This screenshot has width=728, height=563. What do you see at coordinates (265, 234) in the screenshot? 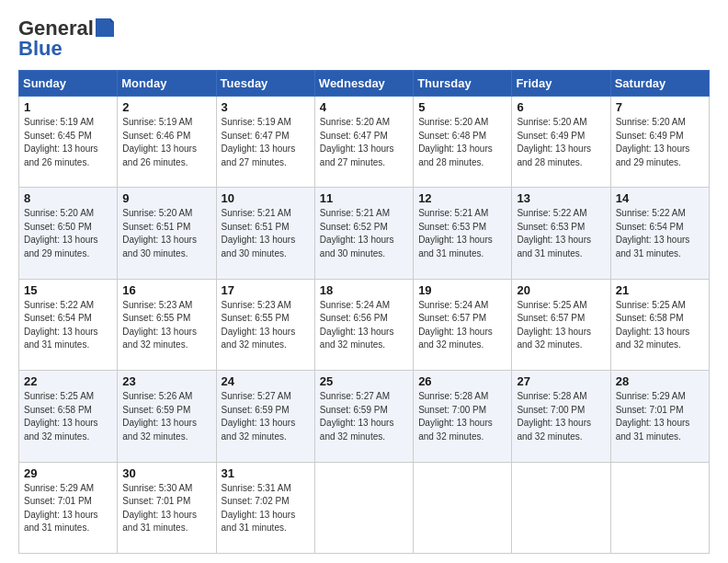
I see `calendar-cell: 10Sunrise: 5:21 AMSunset: 6:51 PMDayligh…` at bounding box center [265, 234].